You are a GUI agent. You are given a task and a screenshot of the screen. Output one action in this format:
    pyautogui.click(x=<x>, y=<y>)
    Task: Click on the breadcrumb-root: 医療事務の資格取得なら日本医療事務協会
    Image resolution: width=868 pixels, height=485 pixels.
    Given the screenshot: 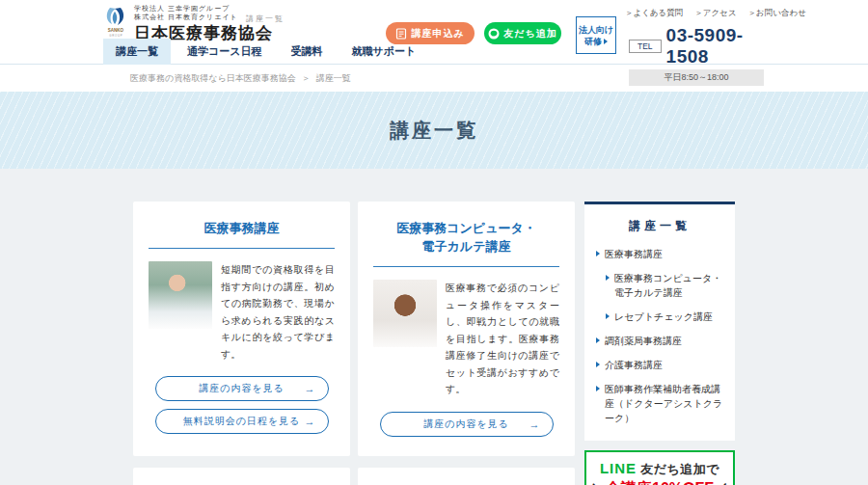 What is the action you would take?
    pyautogui.click(x=213, y=79)
    